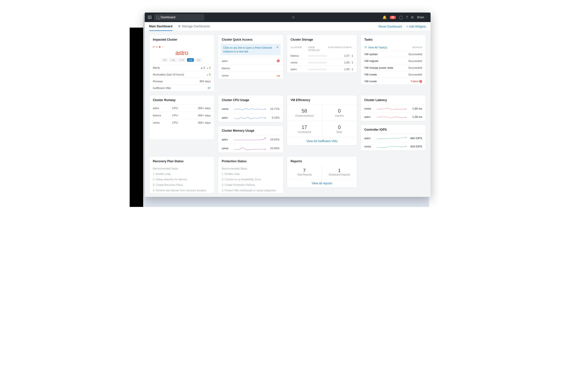  Describe the element at coordinates (340, 112) in the screenshot. I see `inactive-cell: 0 Inactive` at that location.